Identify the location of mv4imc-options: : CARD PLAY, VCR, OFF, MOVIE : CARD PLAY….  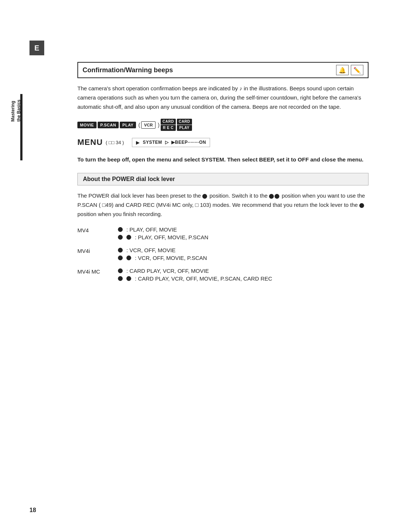
(195, 275).